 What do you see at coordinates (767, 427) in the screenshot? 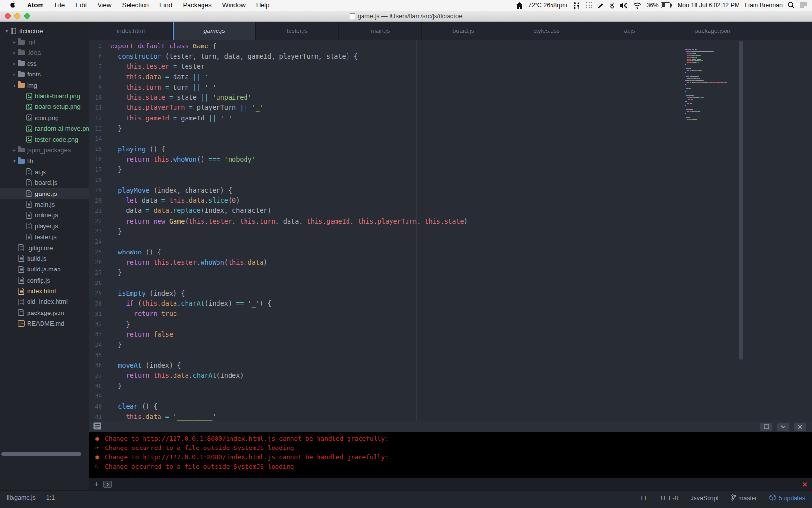
I see `panel-maximize-button` at bounding box center [767, 427].